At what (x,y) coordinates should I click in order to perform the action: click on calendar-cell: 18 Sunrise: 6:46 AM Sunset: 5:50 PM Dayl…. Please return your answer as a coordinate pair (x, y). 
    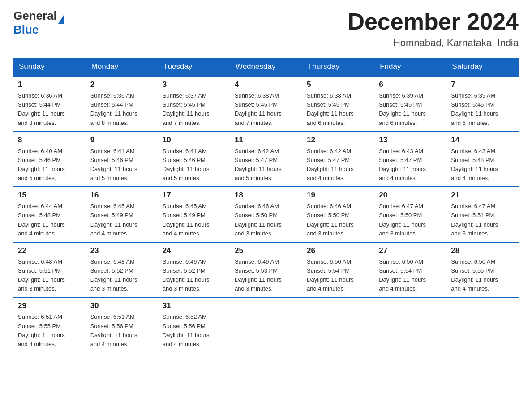
    Looking at the image, I should click on (266, 214).